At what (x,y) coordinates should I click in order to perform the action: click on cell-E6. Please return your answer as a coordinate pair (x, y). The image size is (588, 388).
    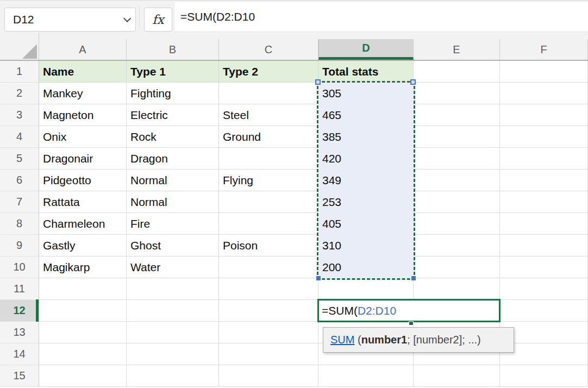
    Looking at the image, I should click on (456, 180).